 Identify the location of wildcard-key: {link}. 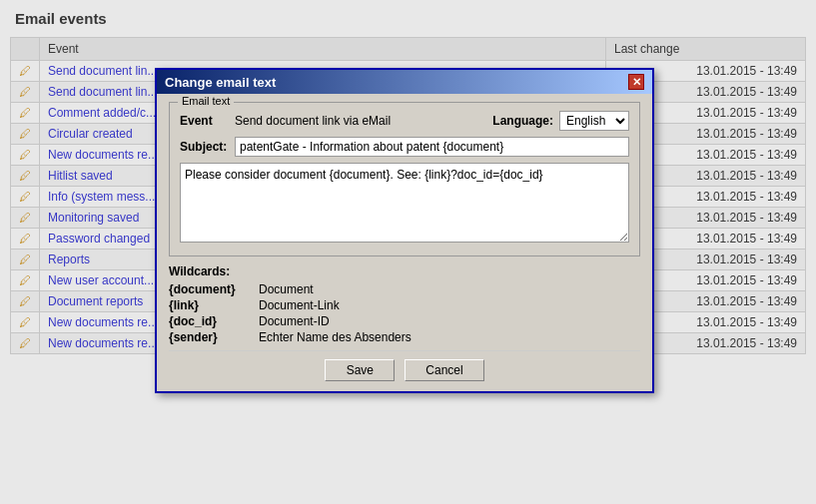
(214, 305).